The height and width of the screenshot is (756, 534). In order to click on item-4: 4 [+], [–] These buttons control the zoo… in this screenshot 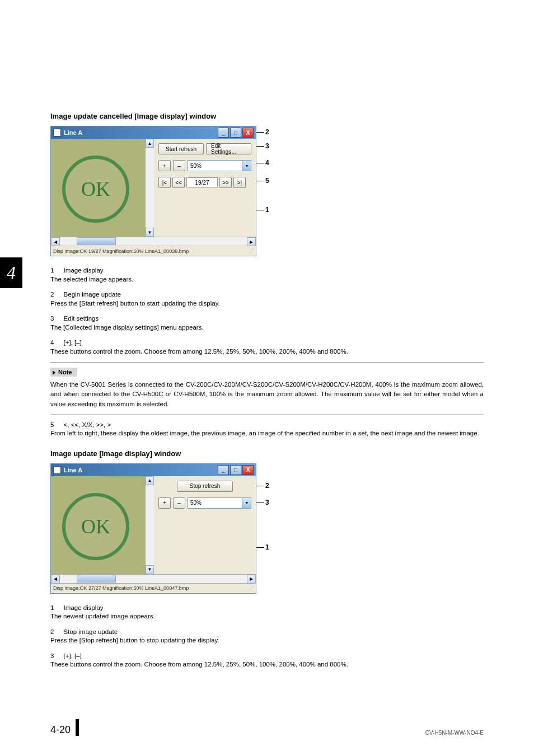, I will do `click(267, 347)`.